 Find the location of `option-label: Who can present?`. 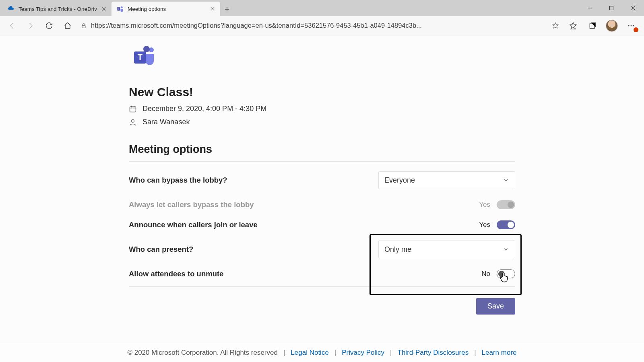

option-label: Who can present? is located at coordinates (161, 249).